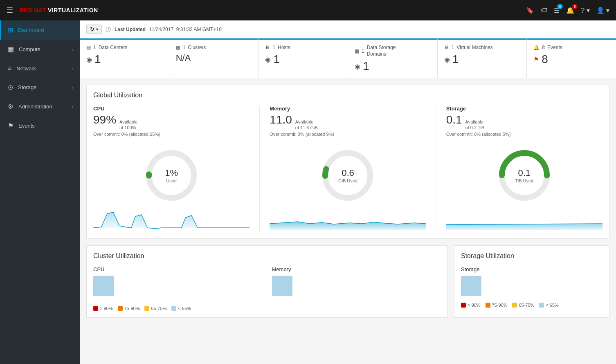 Image resolution: width=616 pixels, height=364 pixels. I want to click on summary-cards: ▦ 1 Data Centers ◉ 1 ▦ 1 Clusters N/A, so click(348, 58).